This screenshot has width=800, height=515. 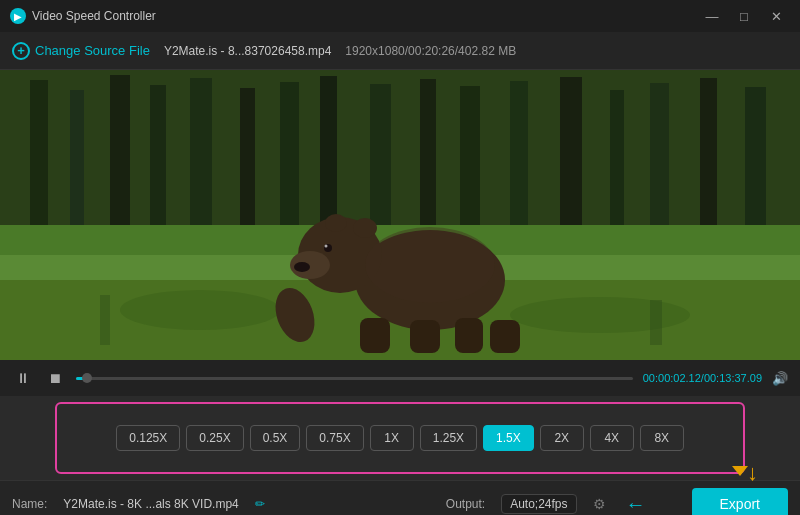 I want to click on title-text: Video Speed Controller, so click(x=94, y=16).